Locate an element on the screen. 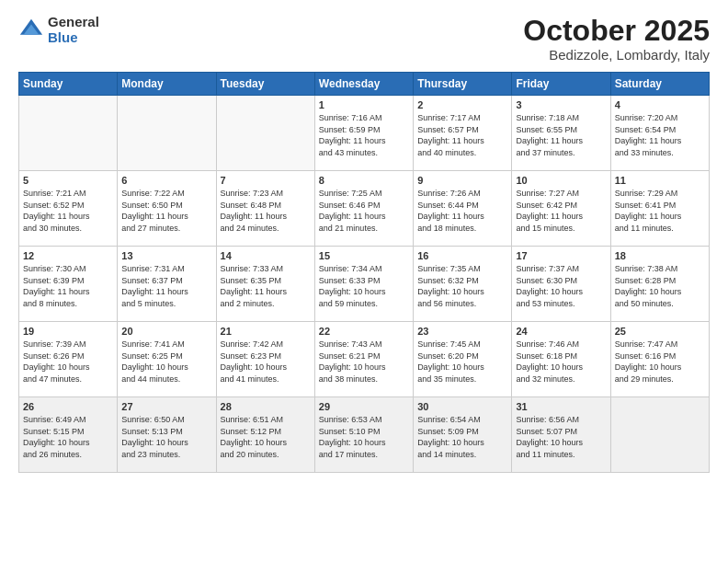 Image resolution: width=728 pixels, height=563 pixels. weekday-header-sunday: Sunday is located at coordinates (68, 85).